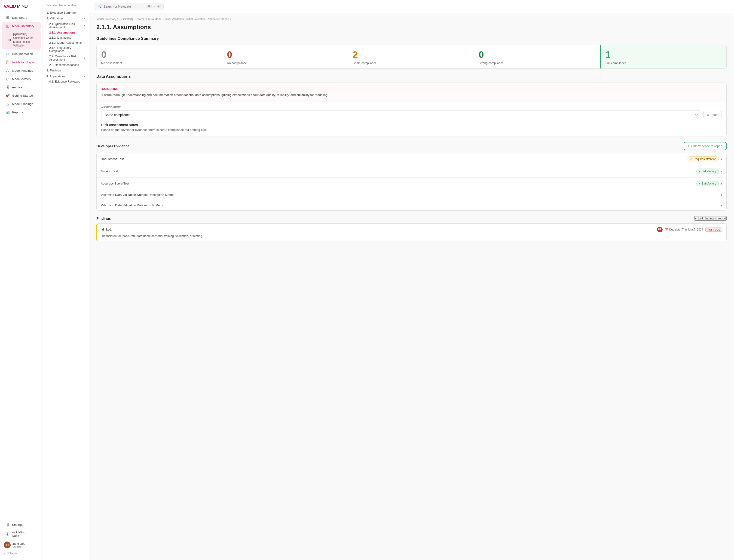 Image resolution: width=734 pixels, height=560 pixels. I want to click on outline-panel: Validation Report outline 1. Executive S…, so click(66, 280).